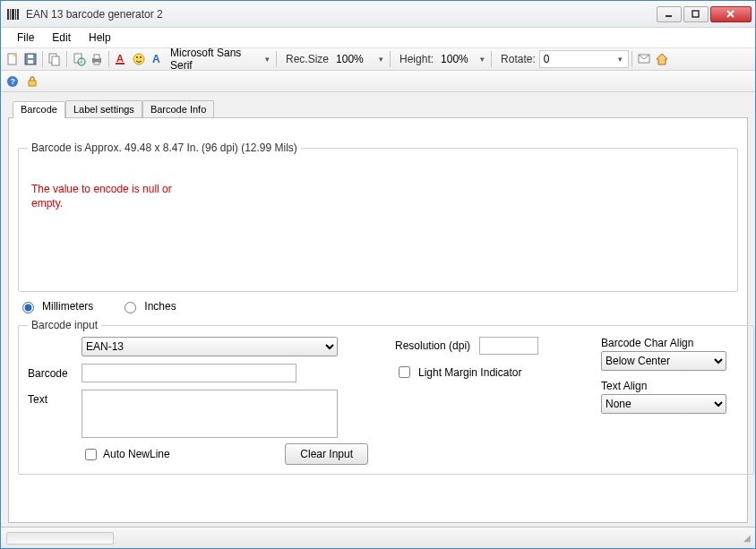 The image size is (756, 549). I want to click on unit-radio-group: Millimeters Inches, so click(378, 306).